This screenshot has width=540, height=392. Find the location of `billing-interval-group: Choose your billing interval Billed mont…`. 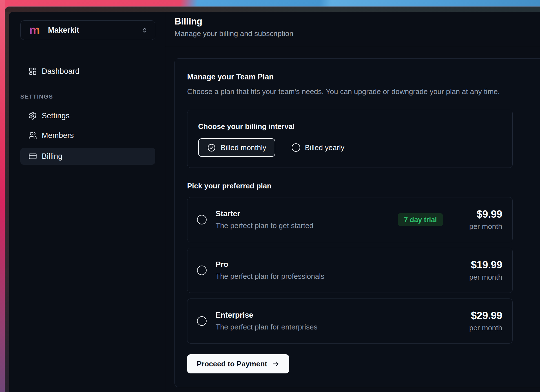

billing-interval-group: Choose your billing interval Billed mont… is located at coordinates (350, 139).